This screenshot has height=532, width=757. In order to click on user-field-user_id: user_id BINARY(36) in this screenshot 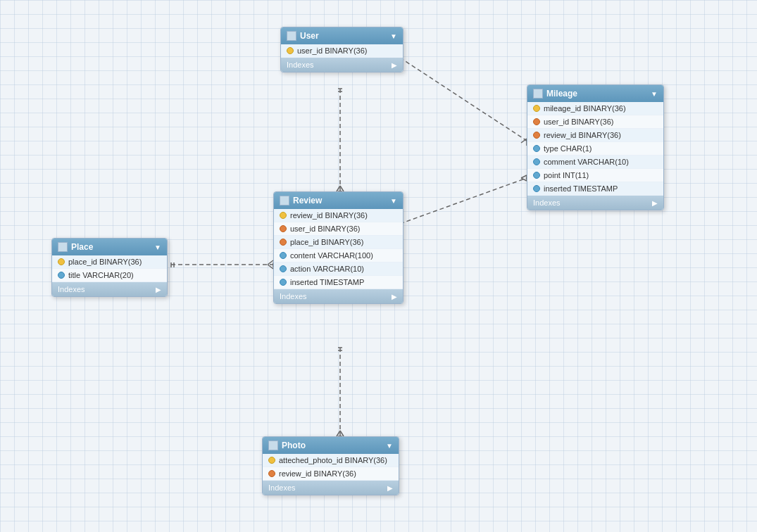, I will do `click(342, 51)`.